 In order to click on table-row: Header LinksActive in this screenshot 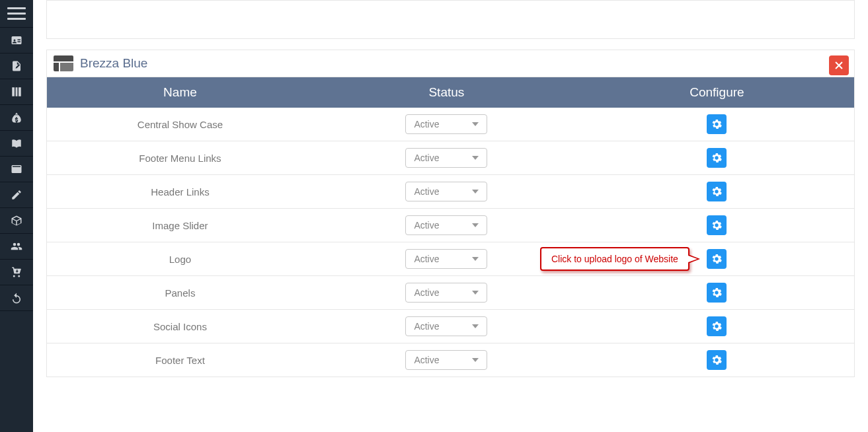, I will do `click(451, 192)`.